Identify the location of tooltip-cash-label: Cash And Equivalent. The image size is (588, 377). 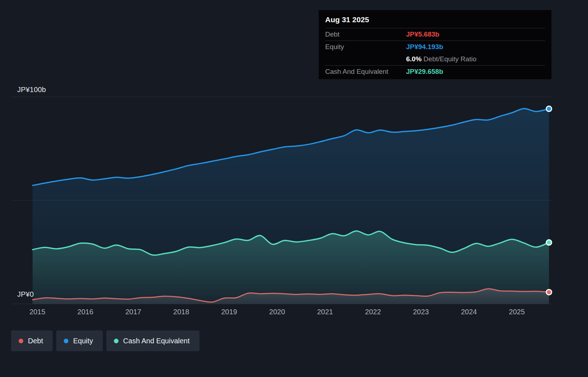
(366, 72).